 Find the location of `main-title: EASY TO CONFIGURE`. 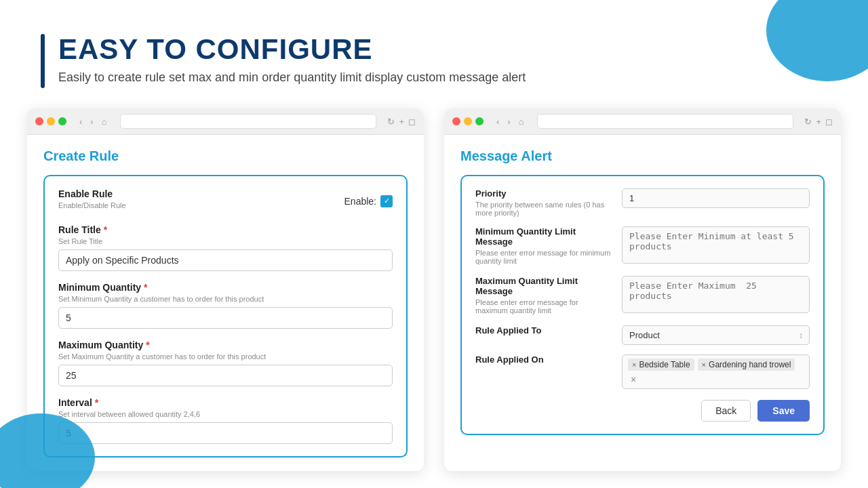

main-title: EASY TO CONFIGURE is located at coordinates (292, 49).